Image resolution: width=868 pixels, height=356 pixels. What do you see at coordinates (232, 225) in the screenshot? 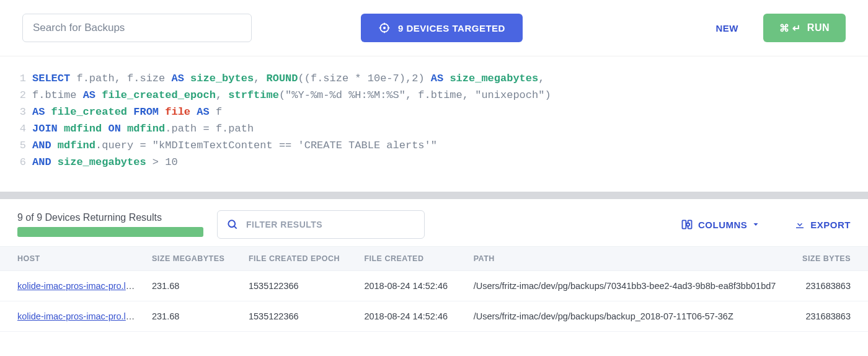
I see `search-icon` at bounding box center [232, 225].